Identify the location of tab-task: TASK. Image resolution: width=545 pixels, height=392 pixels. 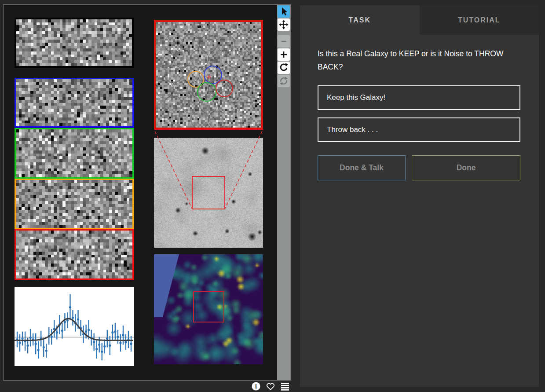
(360, 20).